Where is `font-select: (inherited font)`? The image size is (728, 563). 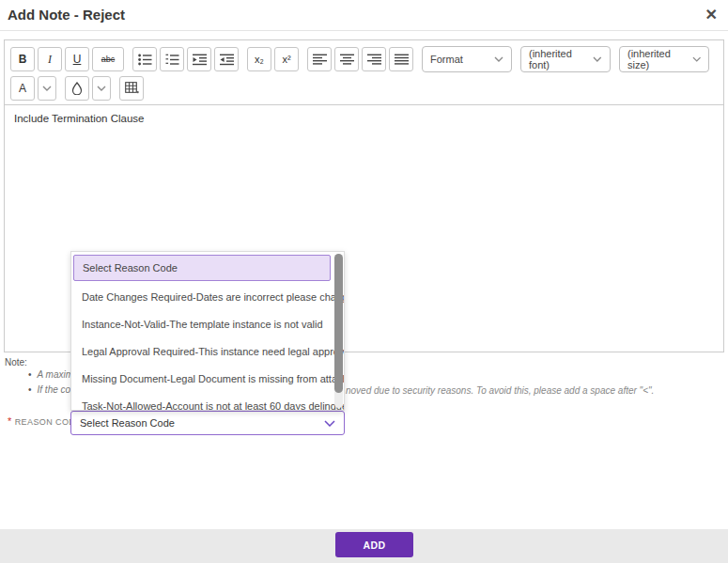
font-select: (inherited font) is located at coordinates (565, 59).